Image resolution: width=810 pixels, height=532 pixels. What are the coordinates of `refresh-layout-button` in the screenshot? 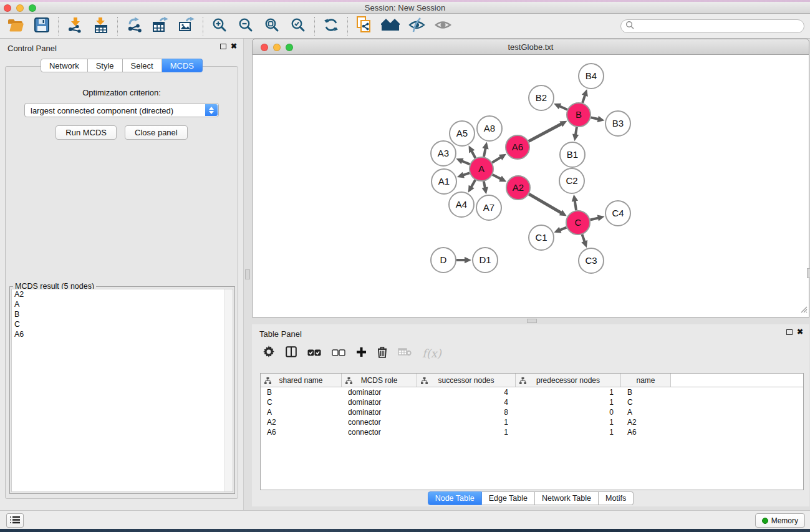 It's located at (331, 26).